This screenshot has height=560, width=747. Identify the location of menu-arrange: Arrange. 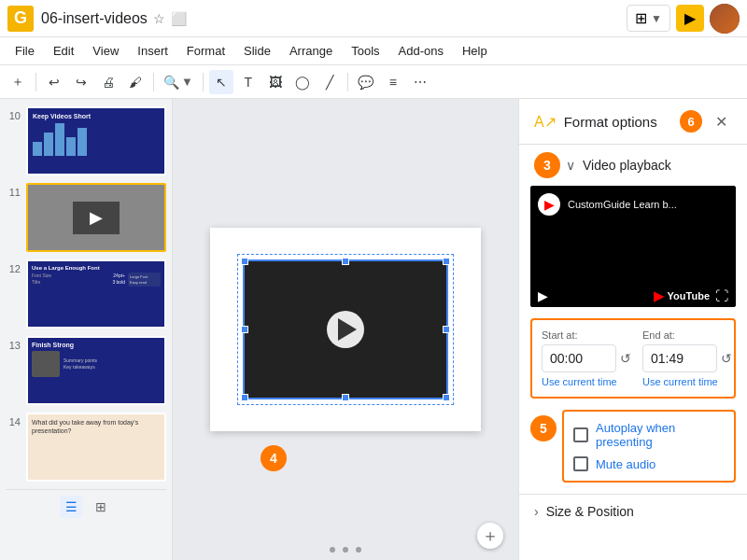
(311, 50).